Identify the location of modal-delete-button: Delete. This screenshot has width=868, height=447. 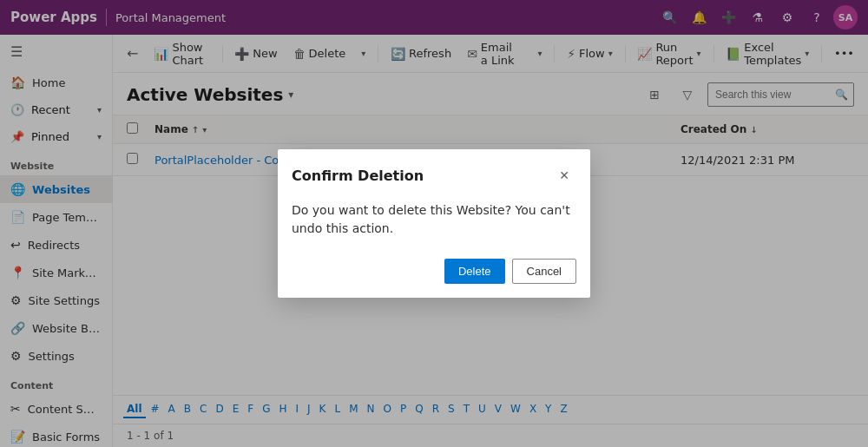
(475, 271).